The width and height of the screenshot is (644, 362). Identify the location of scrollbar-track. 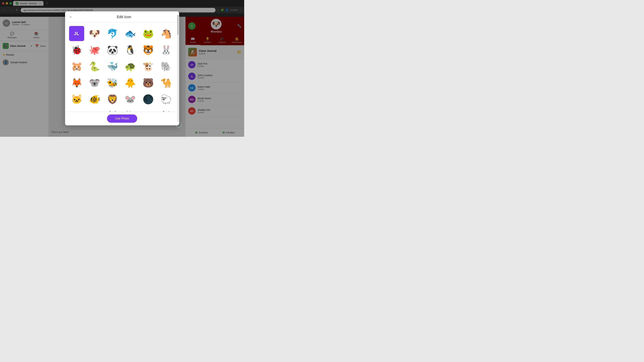
(178, 68).